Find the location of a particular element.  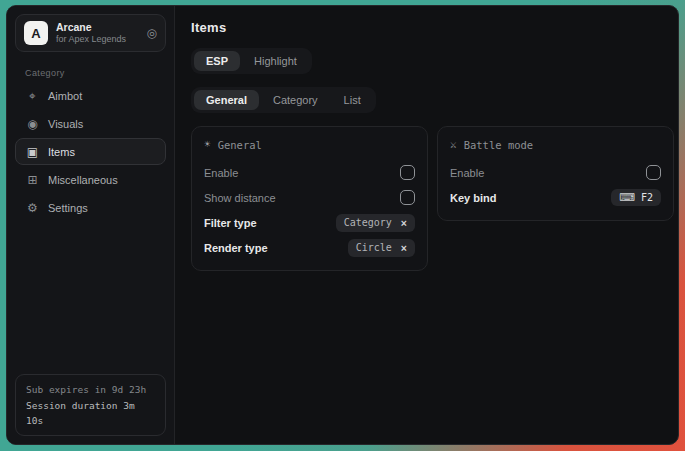

sidebar-item-label: Settings is located at coordinates (68, 208).